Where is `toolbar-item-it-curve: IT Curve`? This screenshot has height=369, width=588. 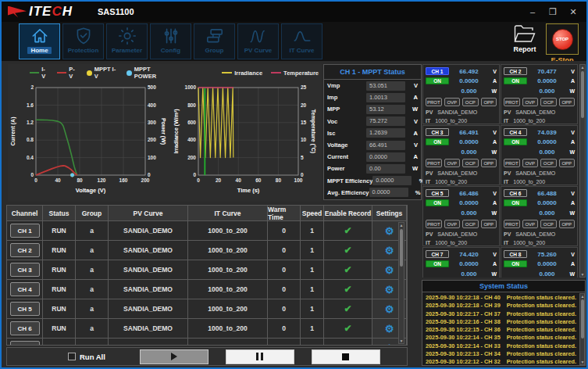 toolbar-item-it-curve: IT Curve is located at coordinates (301, 41).